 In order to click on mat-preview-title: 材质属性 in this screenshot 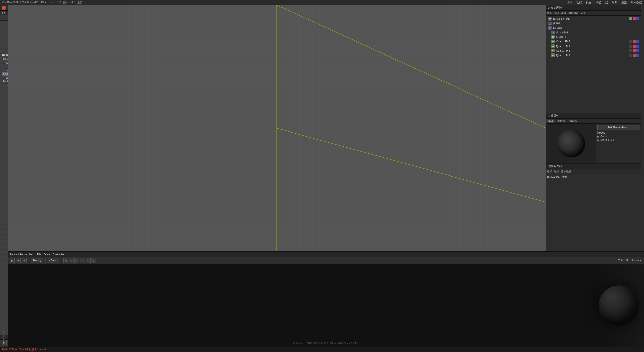, I will do `click(554, 116)`.